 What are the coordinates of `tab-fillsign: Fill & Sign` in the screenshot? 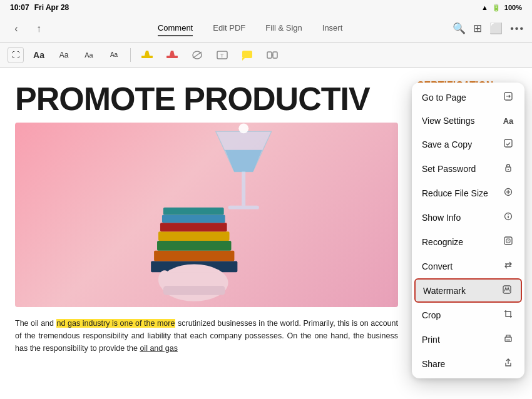 It's located at (284, 29).